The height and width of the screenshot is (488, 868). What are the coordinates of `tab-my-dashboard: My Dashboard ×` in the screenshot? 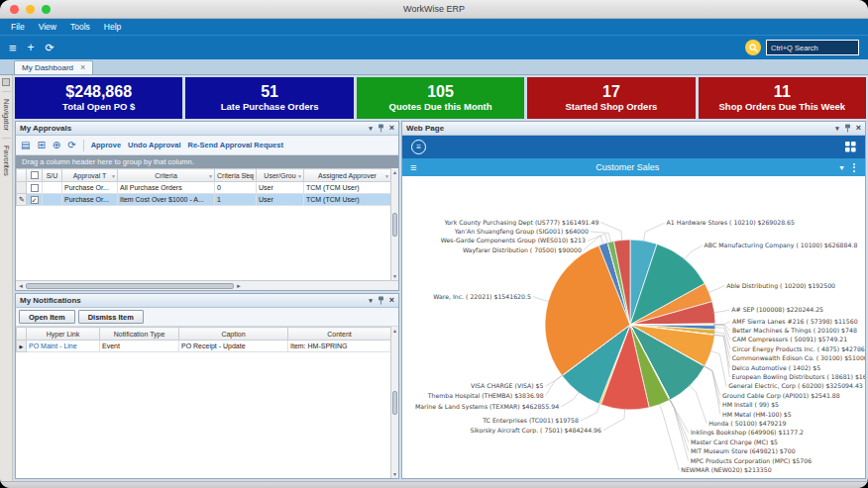 It's located at (54, 67).